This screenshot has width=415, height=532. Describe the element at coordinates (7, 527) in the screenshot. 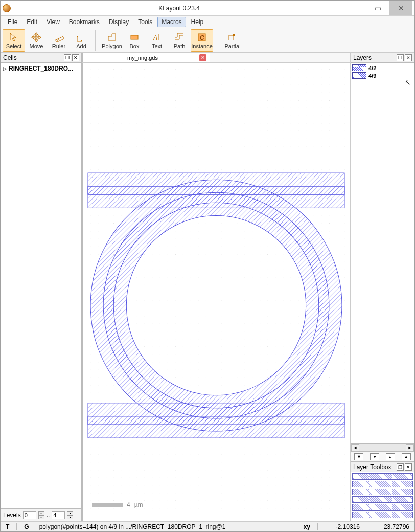

I see `status-T: T` at that location.